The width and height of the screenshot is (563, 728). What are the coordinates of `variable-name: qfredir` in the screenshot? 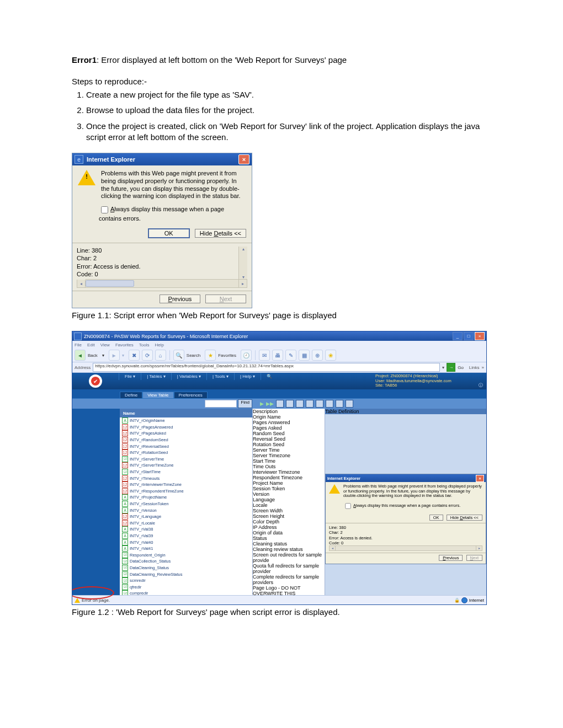 It's located at (136, 587).